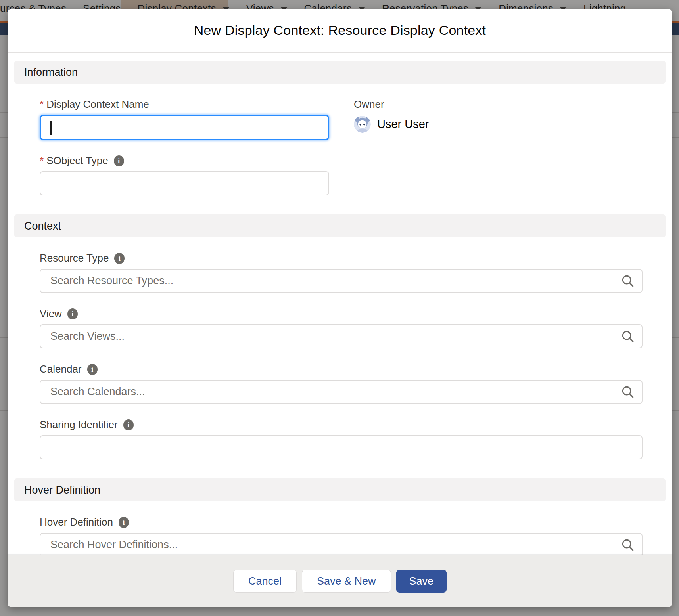 The height and width of the screenshot is (616, 679). What do you see at coordinates (340, 30) in the screenshot?
I see `modal-title: New Display Context: Resource Display Co…` at bounding box center [340, 30].